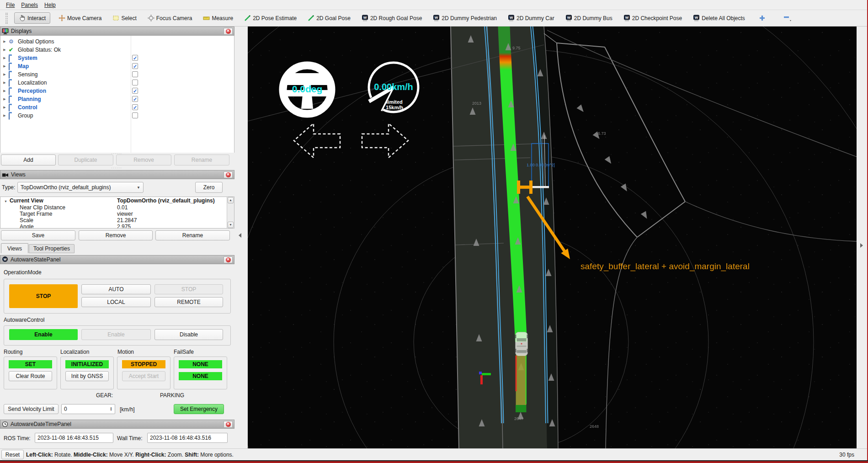 The image size is (868, 463). I want to click on add-button: Add, so click(28, 160).